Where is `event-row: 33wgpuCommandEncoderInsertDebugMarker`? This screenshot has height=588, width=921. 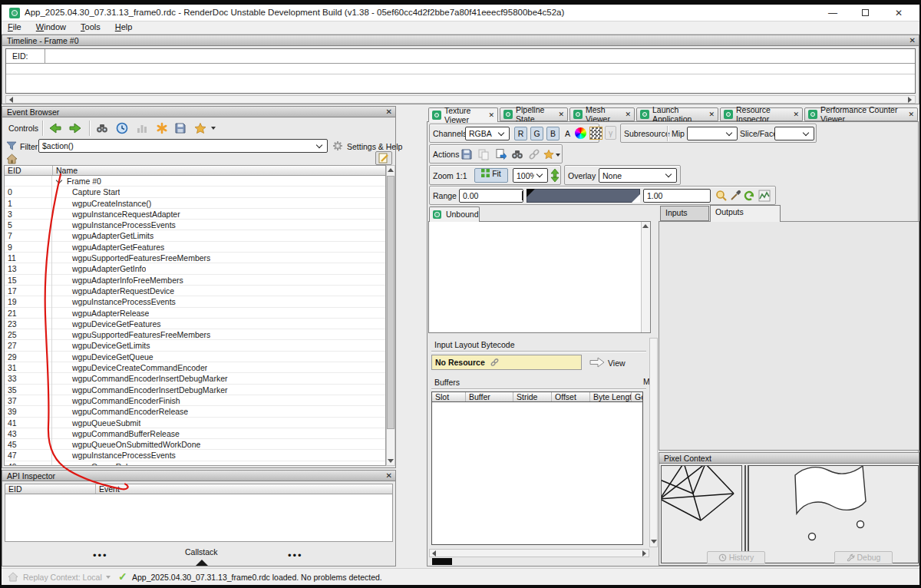 event-row: 33wgpuCommandEncoderInsertDebugMarker is located at coordinates (195, 378).